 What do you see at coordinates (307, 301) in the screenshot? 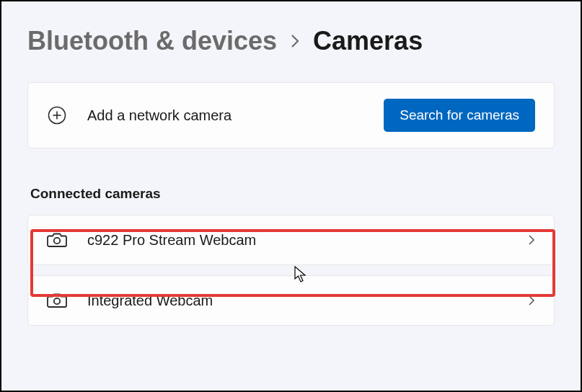
I see `device-label: Integrated Webcam` at bounding box center [307, 301].